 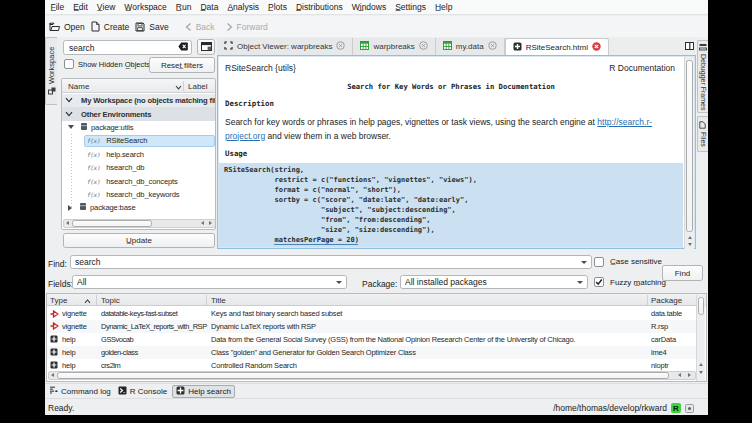 What do you see at coordinates (152, 26) in the screenshot?
I see `save-button: Save` at bounding box center [152, 26].